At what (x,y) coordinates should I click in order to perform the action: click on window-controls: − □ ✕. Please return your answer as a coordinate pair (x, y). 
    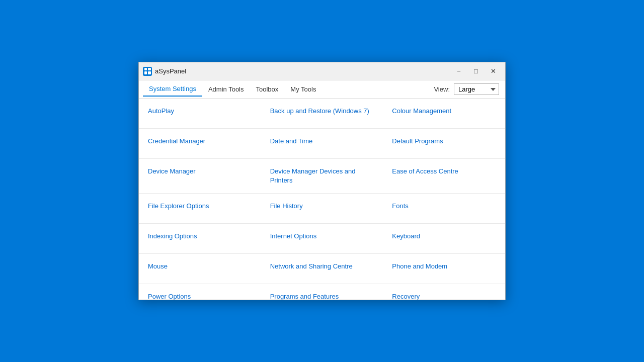
    Looking at the image, I should click on (476, 71).